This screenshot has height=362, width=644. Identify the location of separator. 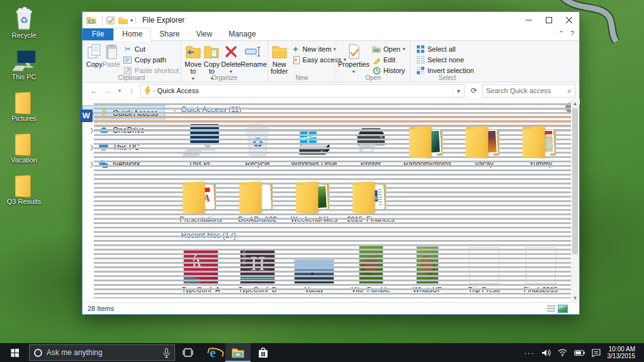
(102, 20).